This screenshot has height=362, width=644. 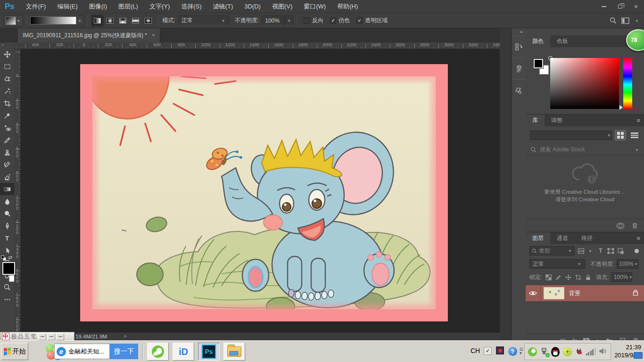 I want to click on pixel-filter-icon, so click(x=581, y=251).